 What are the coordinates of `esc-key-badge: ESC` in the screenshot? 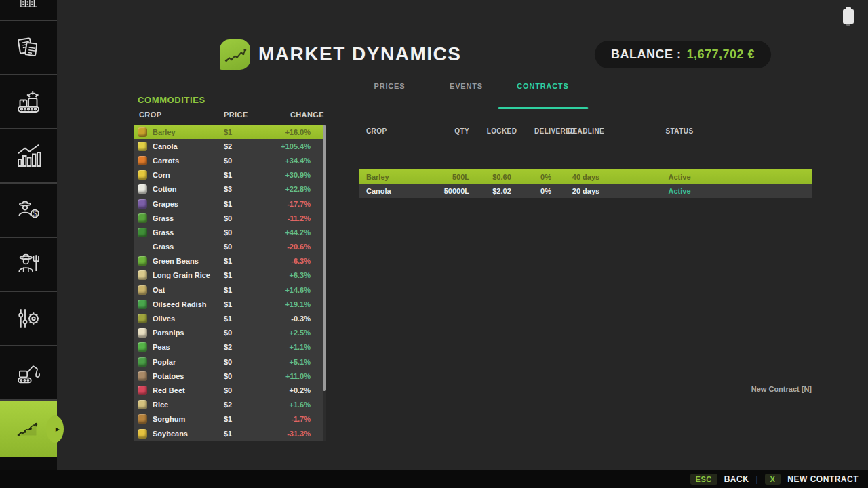 It's located at (704, 479).